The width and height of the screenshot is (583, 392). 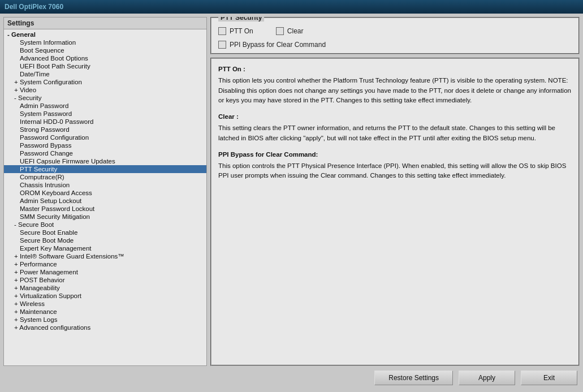 What do you see at coordinates (280, 31) in the screenshot?
I see `clear-checkbox` at bounding box center [280, 31].